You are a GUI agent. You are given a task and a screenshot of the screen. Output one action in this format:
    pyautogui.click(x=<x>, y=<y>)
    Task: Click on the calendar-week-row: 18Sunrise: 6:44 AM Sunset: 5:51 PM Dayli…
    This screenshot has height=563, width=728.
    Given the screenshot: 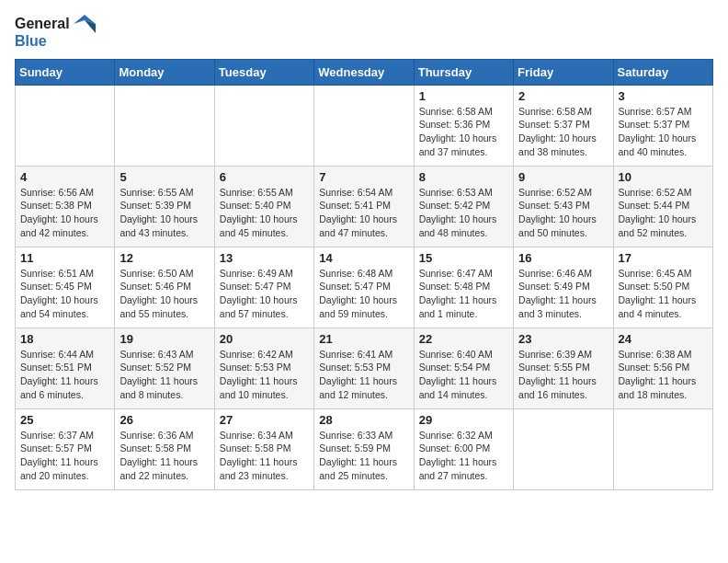 What is the action you would take?
    pyautogui.click(x=364, y=368)
    